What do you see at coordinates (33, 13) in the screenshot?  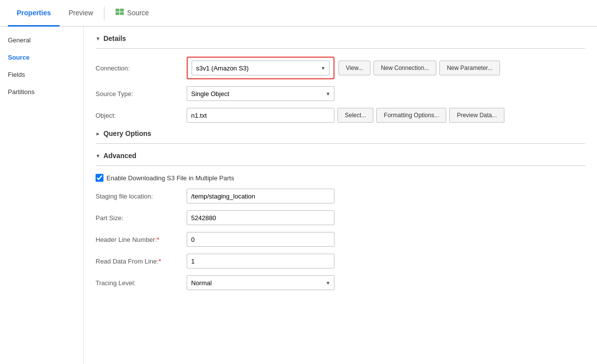 I see `tab-properties: Properties` at bounding box center [33, 13].